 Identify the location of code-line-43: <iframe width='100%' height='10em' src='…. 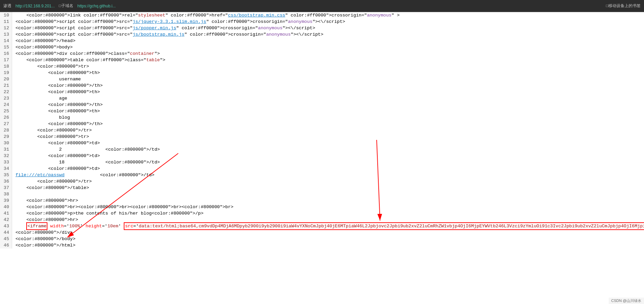
(330, 226).